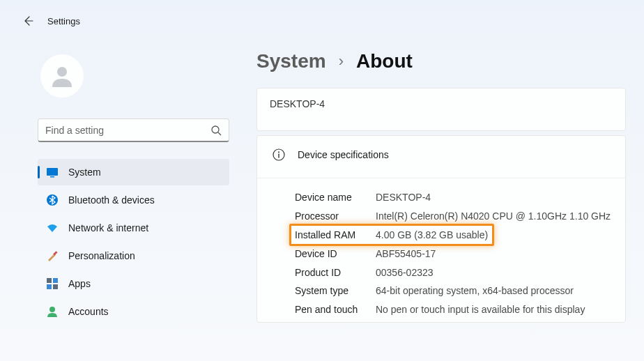  Describe the element at coordinates (460, 236) in the screenshot. I see `spec-row-installed-ram: Installed RAM 4.00 GB (3.82 GB usable)` at that location.